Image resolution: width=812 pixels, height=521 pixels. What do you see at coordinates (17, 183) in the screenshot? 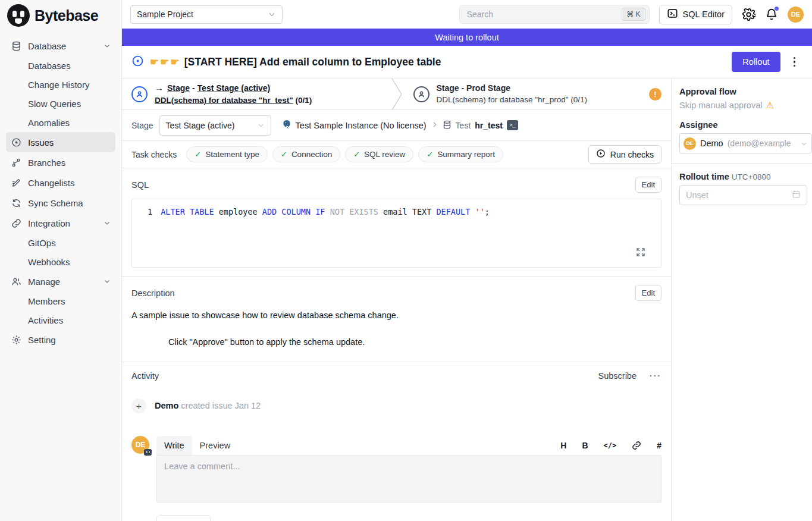
I see `changelist-pen-icon` at bounding box center [17, 183].